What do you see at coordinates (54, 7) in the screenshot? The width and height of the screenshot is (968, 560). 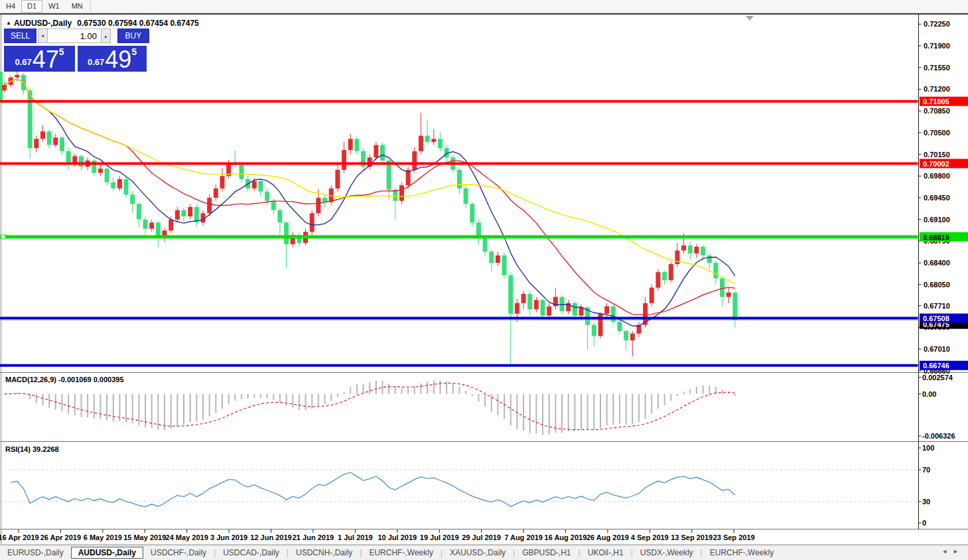 I see `timeframe-w1-button: W1` at bounding box center [54, 7].